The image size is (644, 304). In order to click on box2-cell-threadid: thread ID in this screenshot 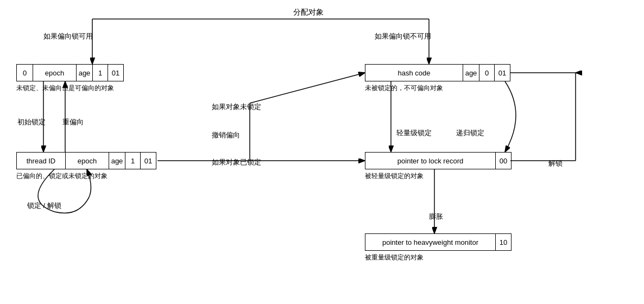, I will do `click(41, 161)`.